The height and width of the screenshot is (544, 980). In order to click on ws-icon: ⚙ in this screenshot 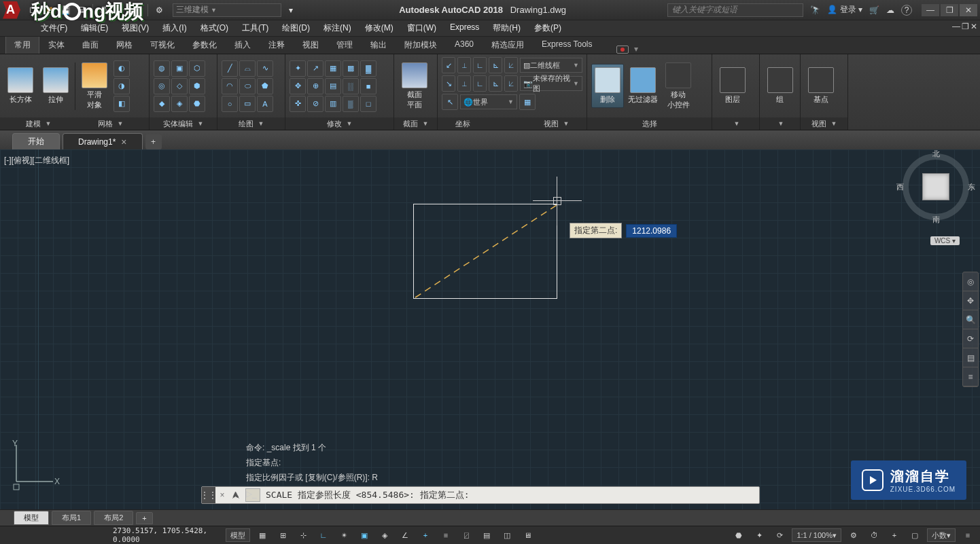, I will do `click(854, 535)`.